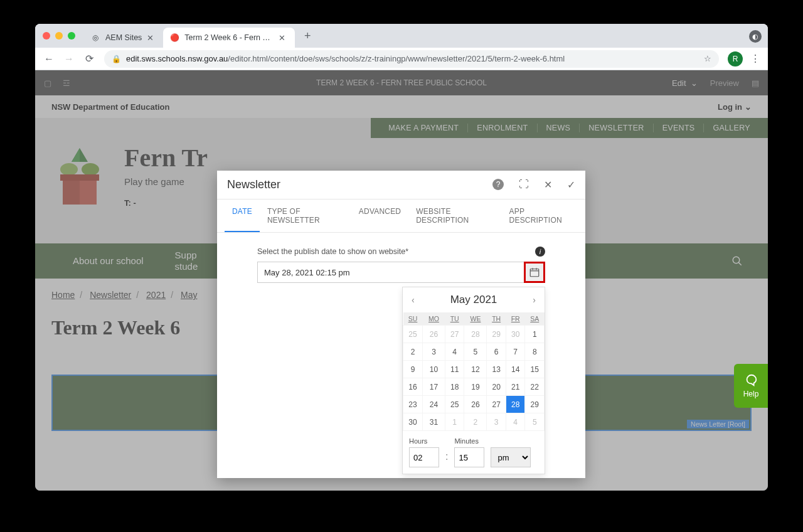  I want to click on maximize-window-button, so click(72, 36).